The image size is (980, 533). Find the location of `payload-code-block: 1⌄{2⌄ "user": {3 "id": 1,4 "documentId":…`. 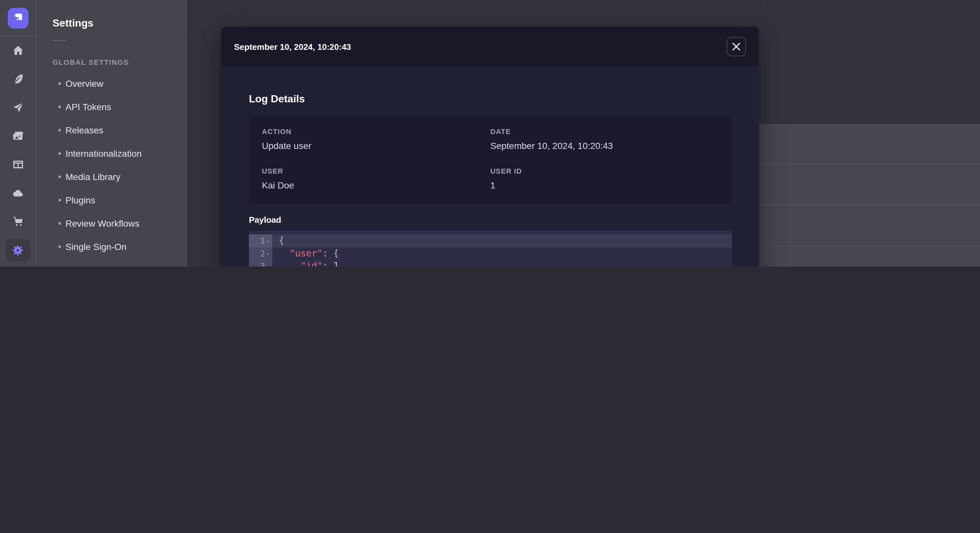

payload-code-block: 1⌄{2⌄ "user": {3 "id": 1,4 "documentId":… is located at coordinates (490, 249).